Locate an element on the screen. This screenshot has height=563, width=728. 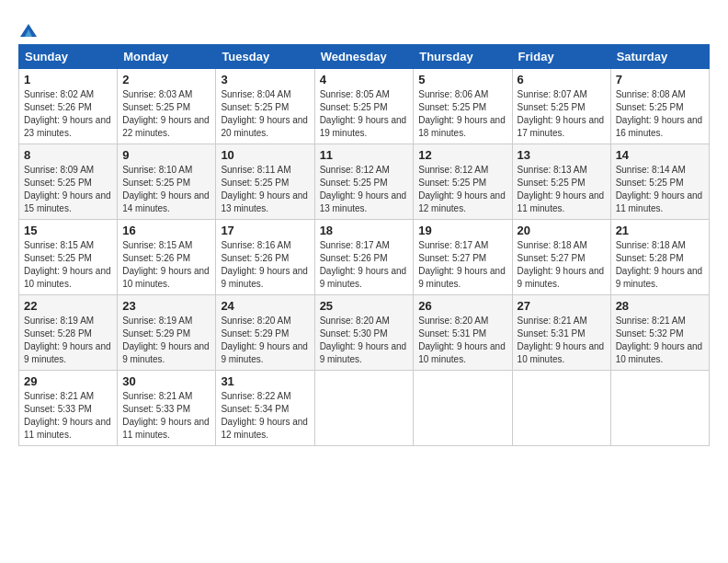
day-number: 9 is located at coordinates (166, 155).